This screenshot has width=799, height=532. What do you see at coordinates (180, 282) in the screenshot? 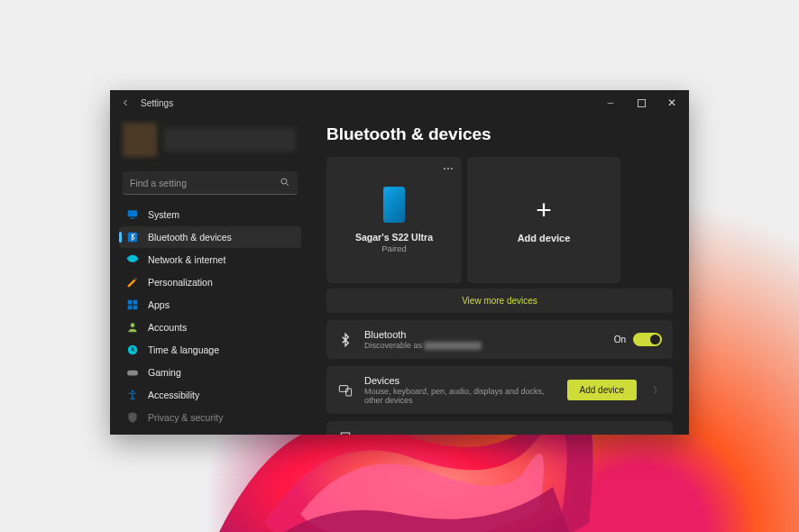
I see `nav-label: Personalization` at bounding box center [180, 282].